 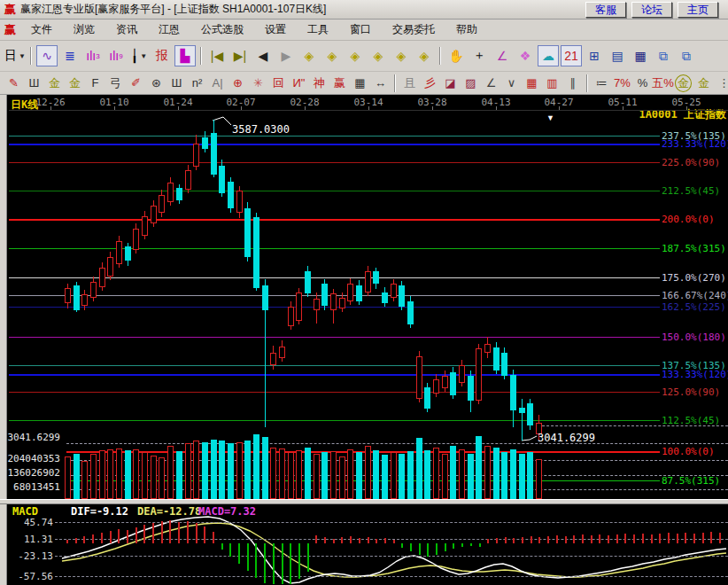 What do you see at coordinates (275, 30) in the screenshot?
I see `menu-item-设置: 设置` at bounding box center [275, 30].